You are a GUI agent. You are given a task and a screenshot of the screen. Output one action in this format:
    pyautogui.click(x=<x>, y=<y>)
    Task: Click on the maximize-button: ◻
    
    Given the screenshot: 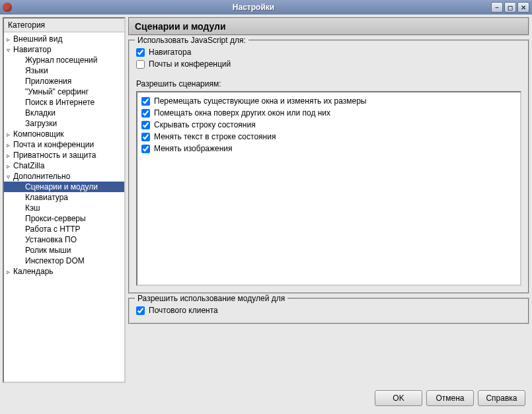 What is the action you would take?
    pyautogui.click(x=510, y=7)
    